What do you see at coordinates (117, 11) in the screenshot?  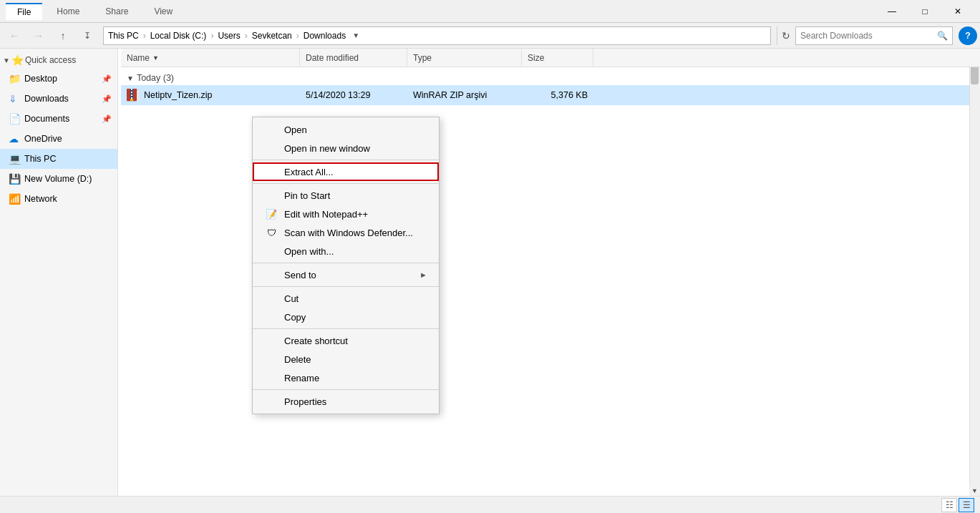 I see `tab-share: Share` at bounding box center [117, 11].